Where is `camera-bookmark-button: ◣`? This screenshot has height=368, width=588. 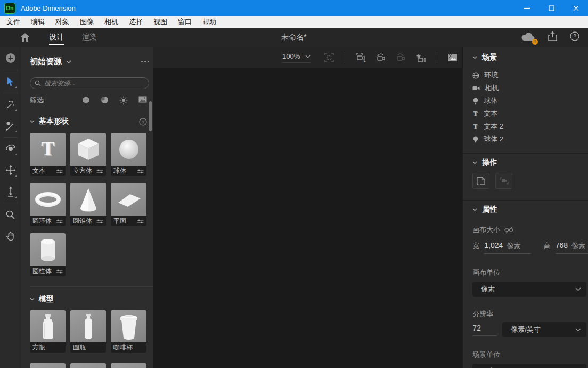
camera-bookmark-button: ◣ is located at coordinates (361, 58).